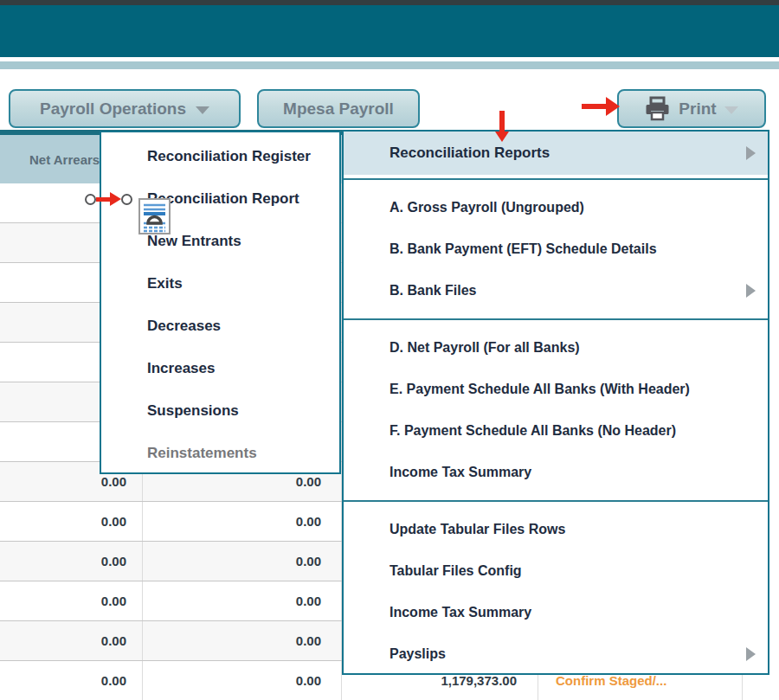  What do you see at coordinates (417, 654) in the screenshot?
I see `payslips-label: Payslips` at bounding box center [417, 654].